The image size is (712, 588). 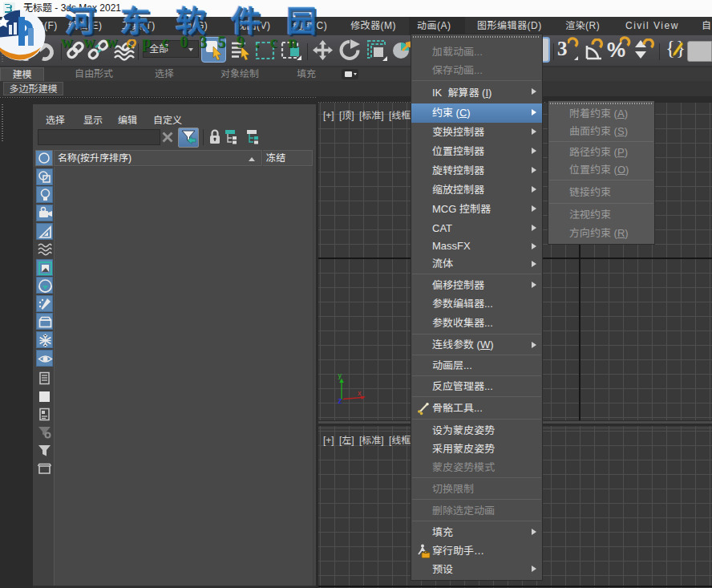 What do you see at coordinates (340, 401) in the screenshot?
I see `svg-text: z` at bounding box center [340, 401].